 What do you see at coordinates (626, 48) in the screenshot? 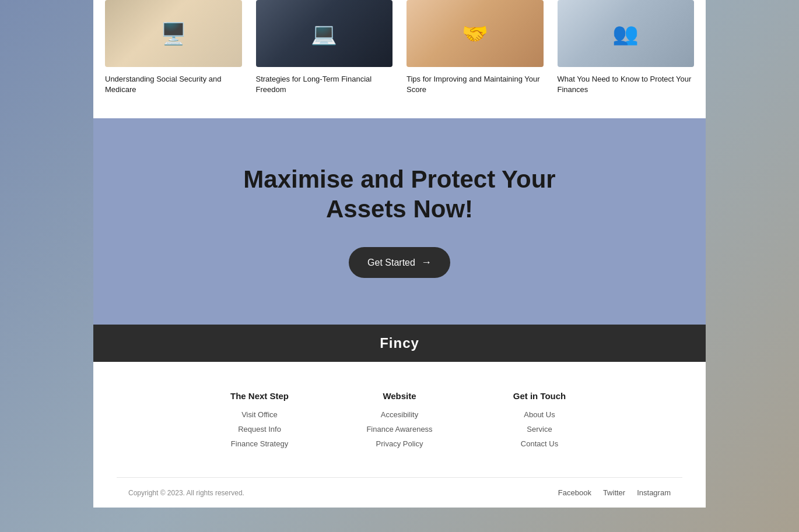
I see `article-card: 👥What You Need to Know to Protect Your F…` at bounding box center [626, 48].